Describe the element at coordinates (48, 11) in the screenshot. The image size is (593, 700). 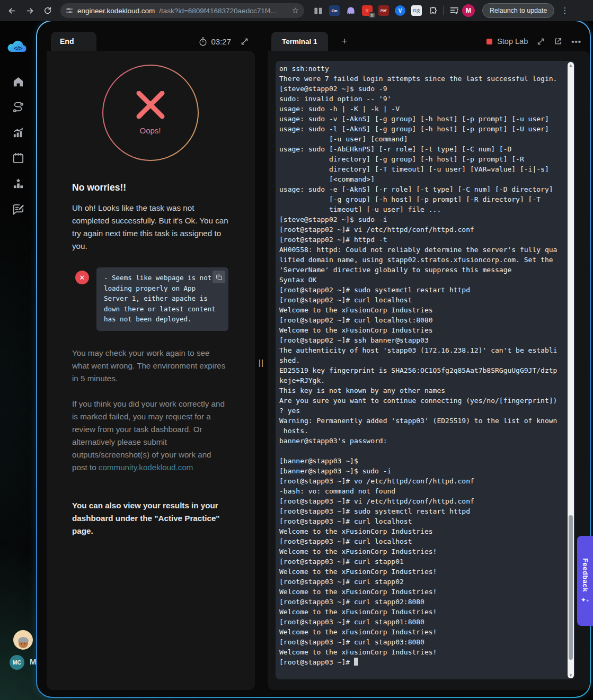
I see `reload-icon` at that location.